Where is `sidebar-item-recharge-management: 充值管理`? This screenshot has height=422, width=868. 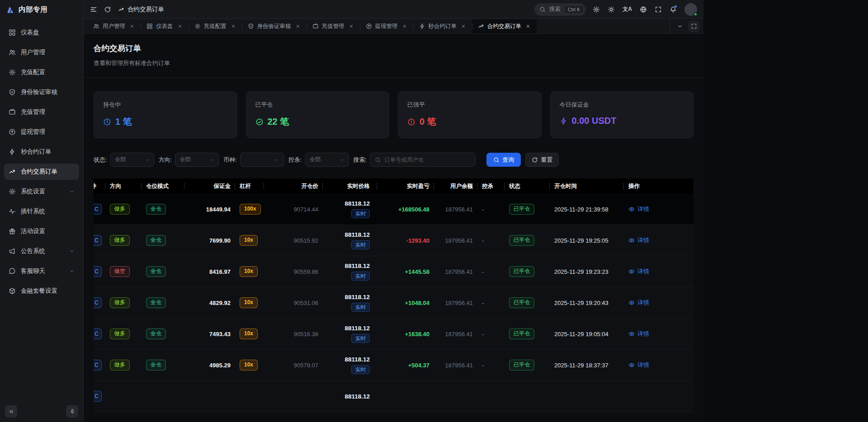
sidebar-item-recharge-management: 充值管理 is located at coordinates (42, 112).